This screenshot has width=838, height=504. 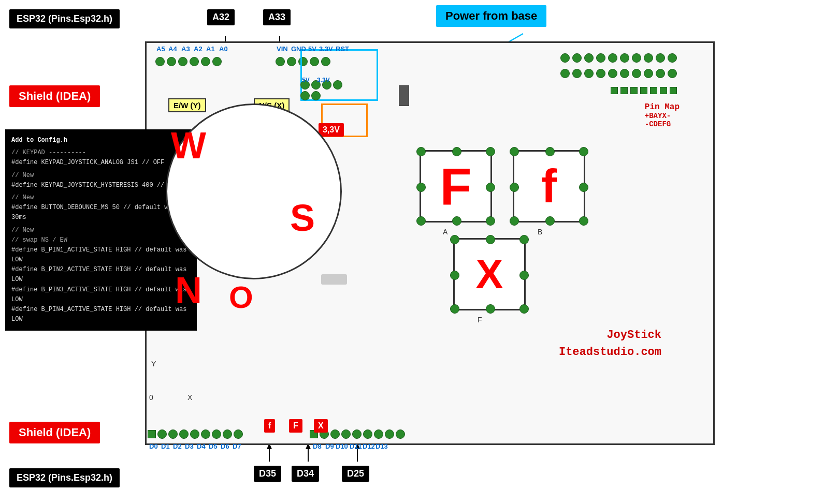 What do you see at coordinates (306, 80) in the screenshot?
I see `5v-label: 5V` at bounding box center [306, 80].